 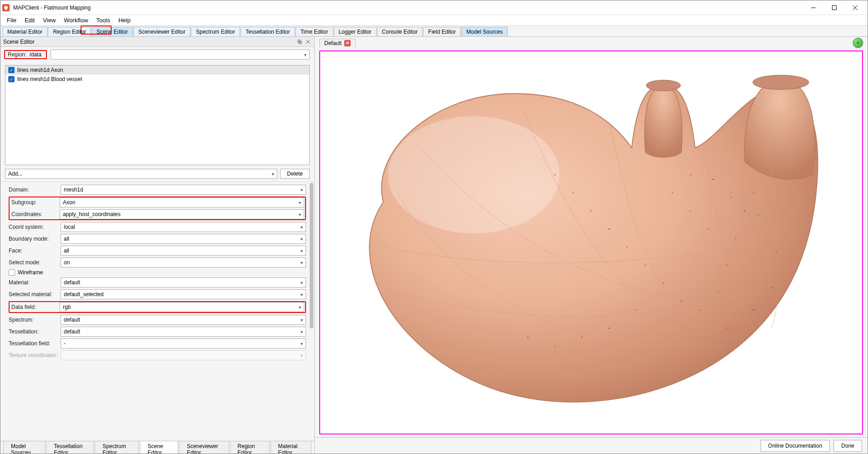 What do you see at coordinates (204, 448) in the screenshot?
I see `btab-sceneviewer-editor: Sceneviewer Editor` at bounding box center [204, 448].